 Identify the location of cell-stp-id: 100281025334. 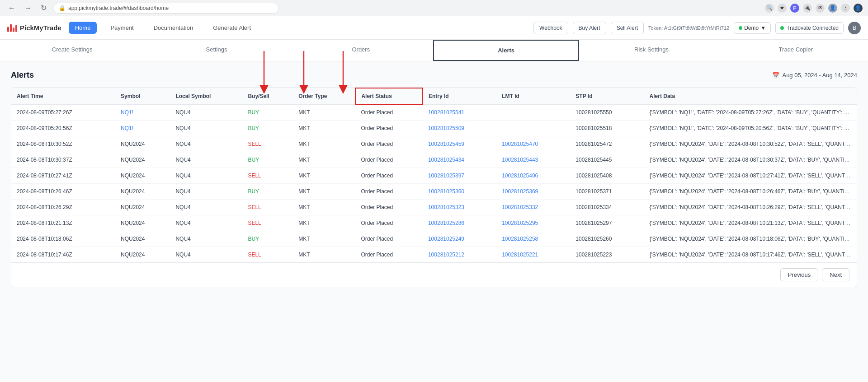
(607, 208).